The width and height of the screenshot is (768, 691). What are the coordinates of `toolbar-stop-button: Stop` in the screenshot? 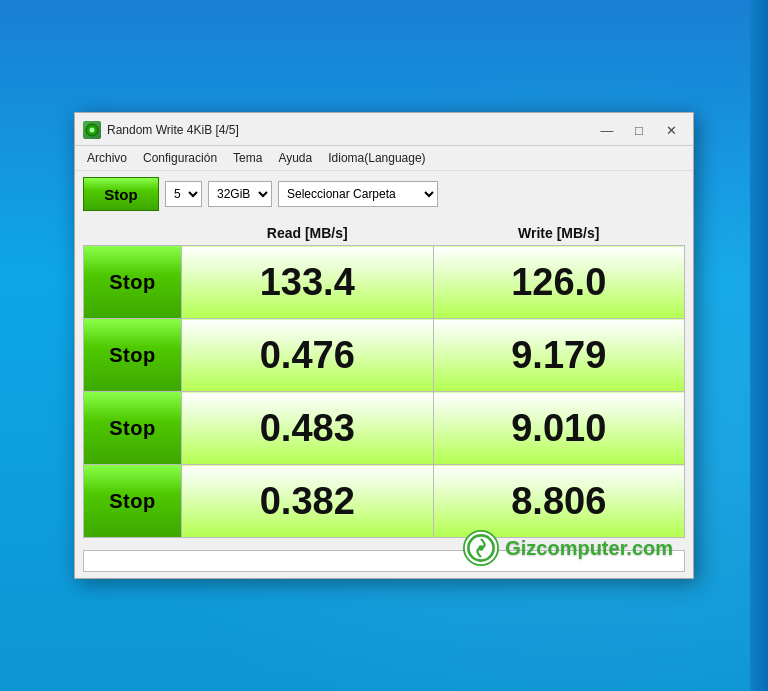 It's located at (121, 194).